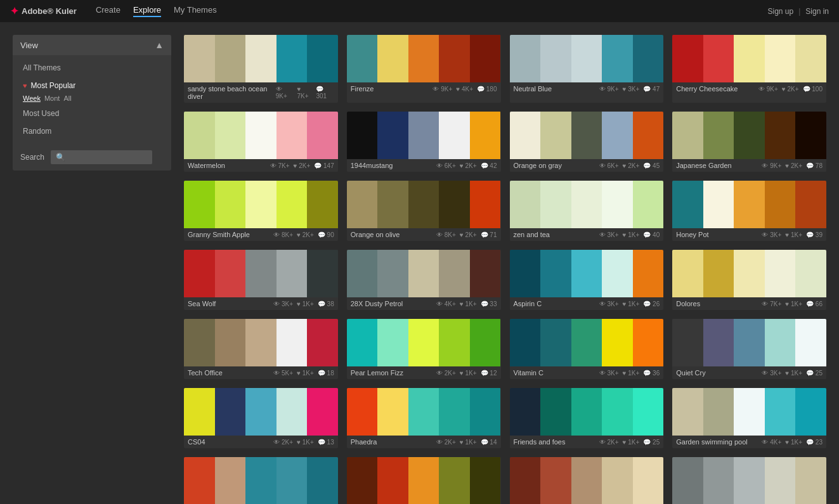  Describe the element at coordinates (750, 68) in the screenshot. I see `color-card: Cherry Cheesecake 👁 9K+ ♥ 2K+ 💬 100` at that location.